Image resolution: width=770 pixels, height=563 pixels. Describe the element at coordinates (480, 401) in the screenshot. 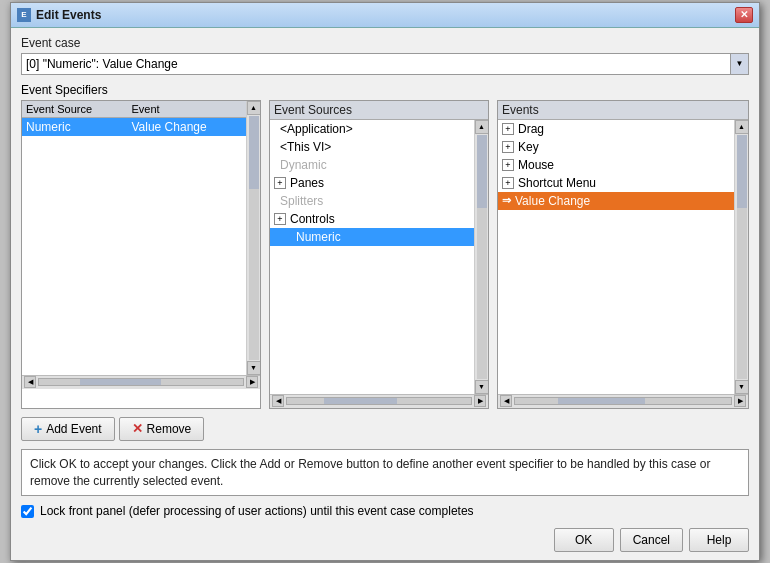

I see `mid-scroll-right: ▶` at that location.